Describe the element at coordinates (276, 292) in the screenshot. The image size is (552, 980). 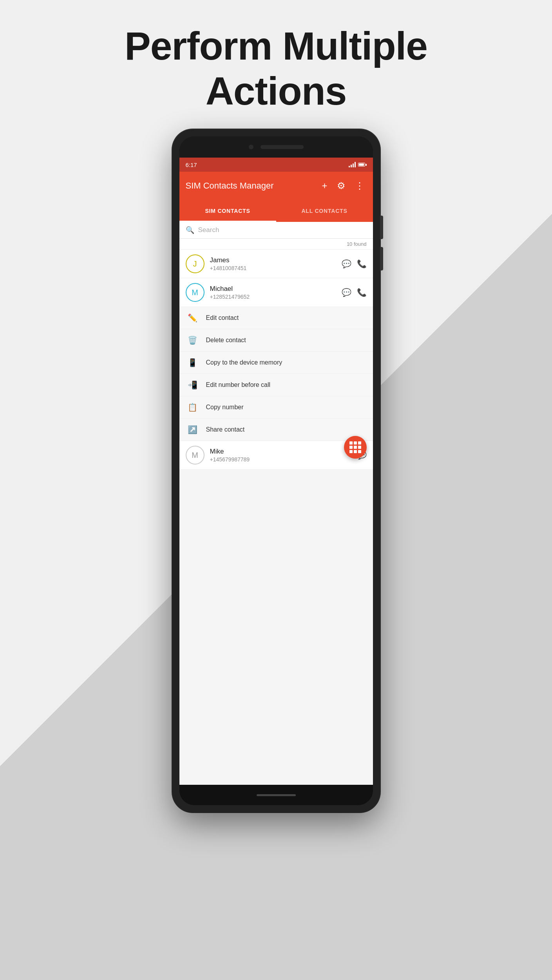
I see `contact-item-michael: M Michael +128521479652 💬 📞` at that location.